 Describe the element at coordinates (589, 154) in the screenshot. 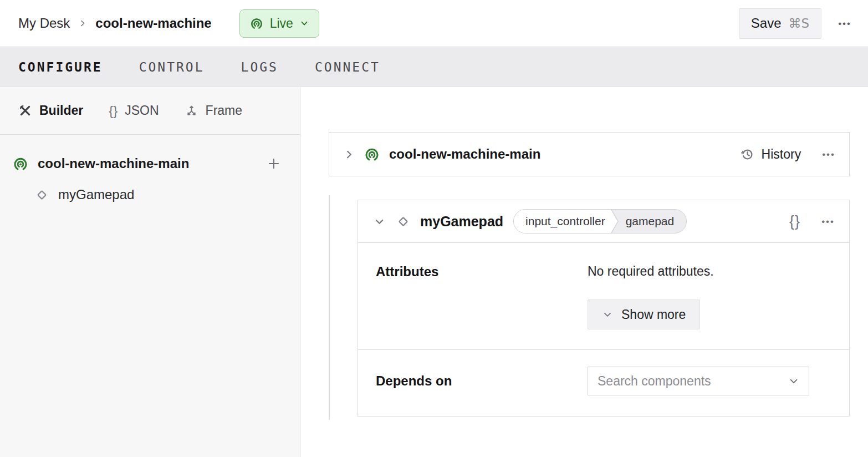

I see `part-card: cool-new-machine-main History •••` at that location.